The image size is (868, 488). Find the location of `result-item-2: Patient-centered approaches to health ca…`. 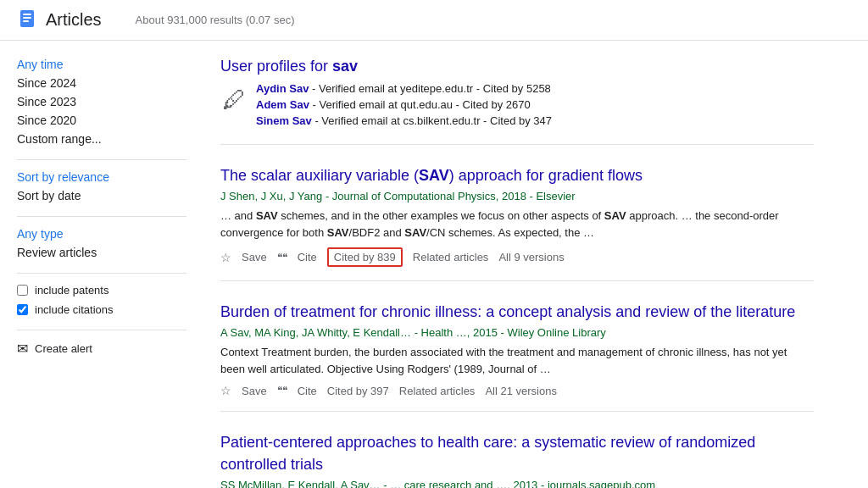

result-item-2: Patient-centered approaches to health ca… is located at coordinates (517, 460).